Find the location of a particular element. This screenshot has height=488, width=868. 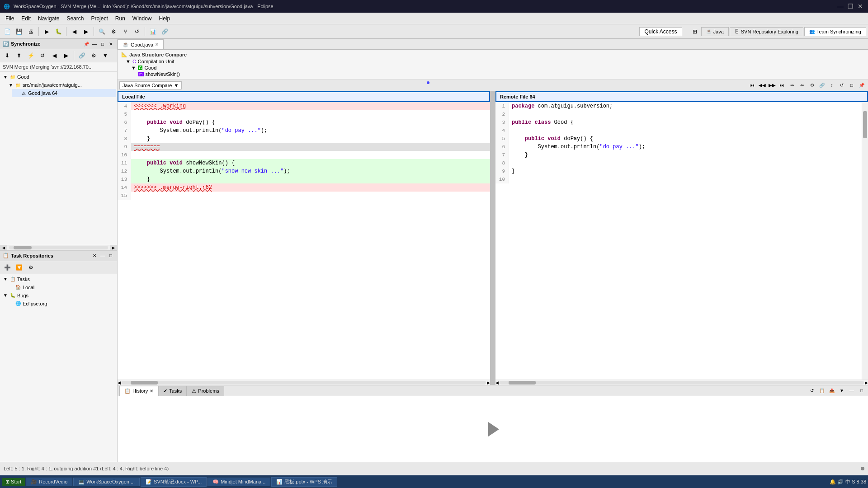

debug-button: 🐛 is located at coordinates (58, 32).